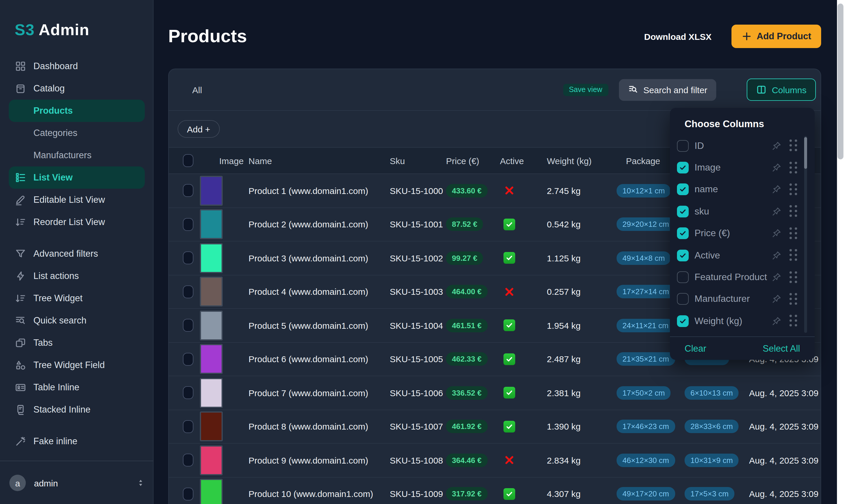 The height and width of the screenshot is (504, 844). I want to click on page-scrollbar, so click(840, 252).